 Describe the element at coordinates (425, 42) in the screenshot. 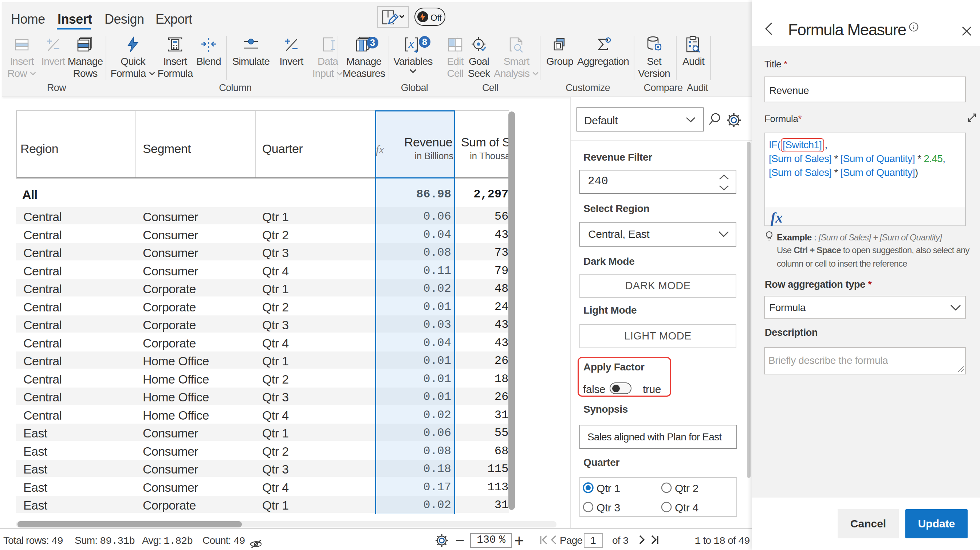

I see `svg-text: 8` at that location.